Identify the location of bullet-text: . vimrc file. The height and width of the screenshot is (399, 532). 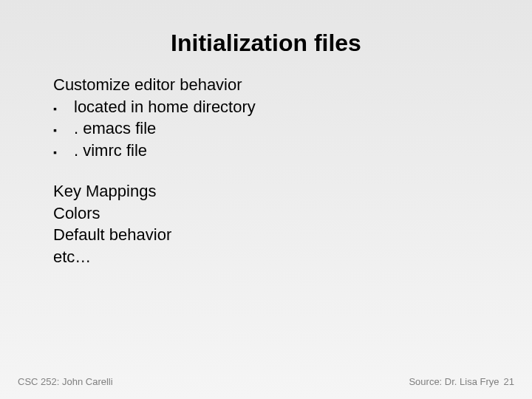
(281, 151).